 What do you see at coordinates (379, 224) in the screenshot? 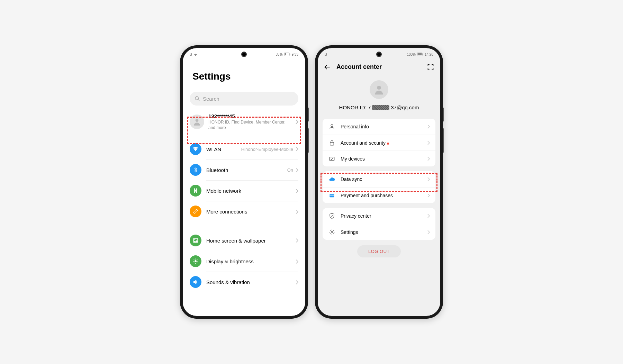
I see `card-group-other: Privacy center Settings` at bounding box center [379, 224].